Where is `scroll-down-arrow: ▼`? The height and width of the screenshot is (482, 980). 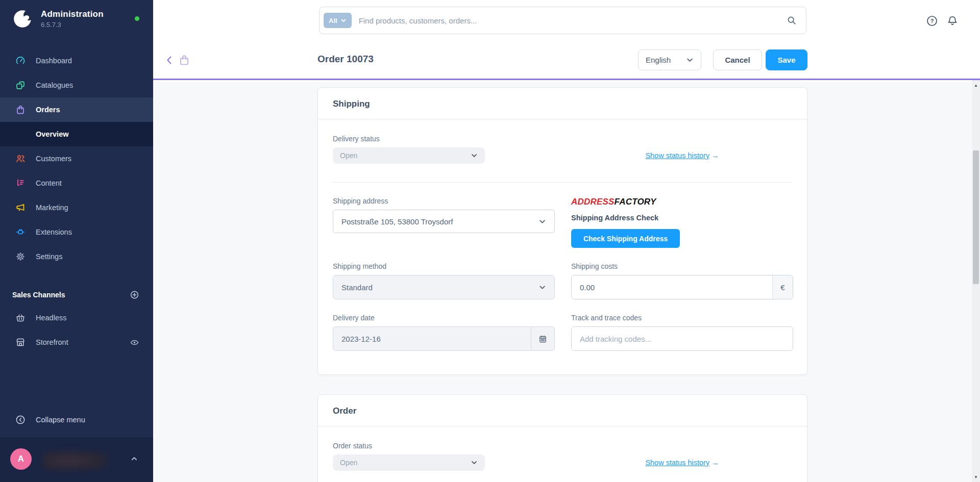 scroll-down-arrow: ▼ is located at coordinates (976, 477).